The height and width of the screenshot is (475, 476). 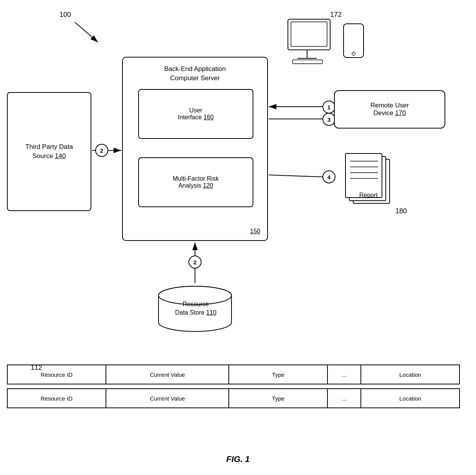 What do you see at coordinates (279, 374) in the screenshot?
I see `cell-type-1: Type` at bounding box center [279, 374].